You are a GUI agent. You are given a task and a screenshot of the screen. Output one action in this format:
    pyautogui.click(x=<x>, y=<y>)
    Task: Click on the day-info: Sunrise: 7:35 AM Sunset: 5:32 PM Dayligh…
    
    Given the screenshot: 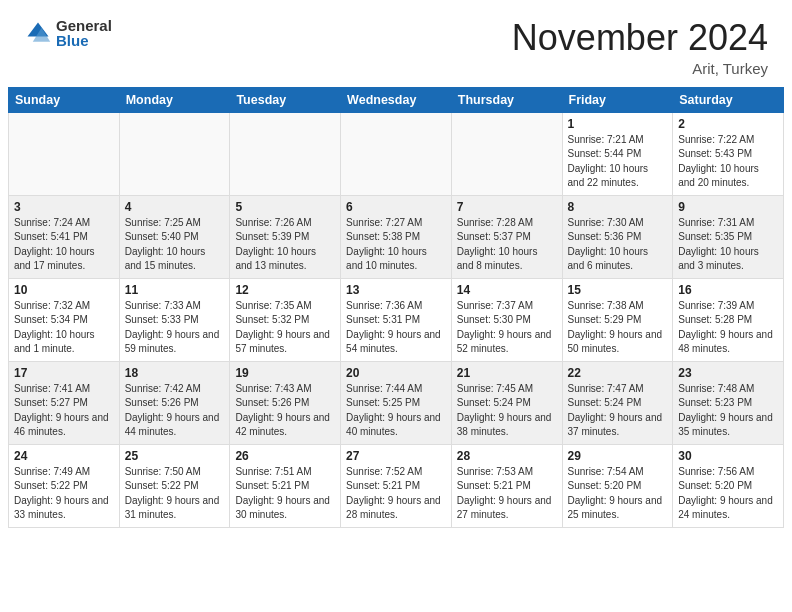 What is the action you would take?
    pyautogui.click(x=285, y=328)
    